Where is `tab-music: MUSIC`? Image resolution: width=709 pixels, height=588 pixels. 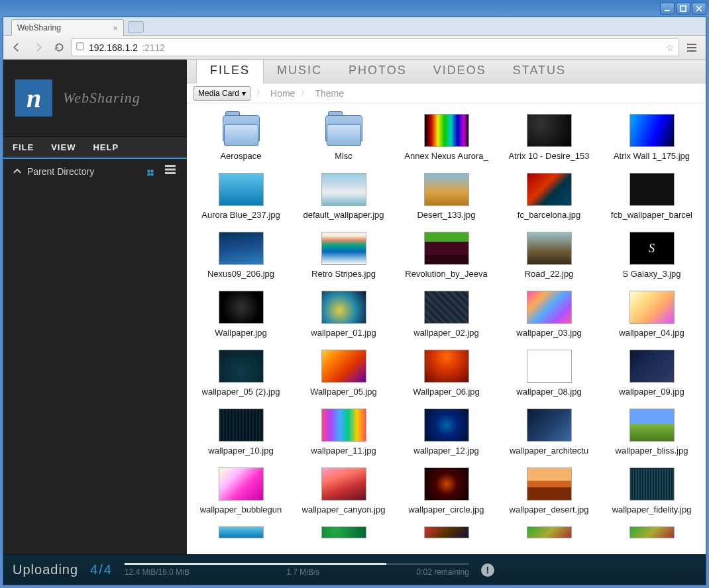 tab-music: MUSIC is located at coordinates (300, 72).